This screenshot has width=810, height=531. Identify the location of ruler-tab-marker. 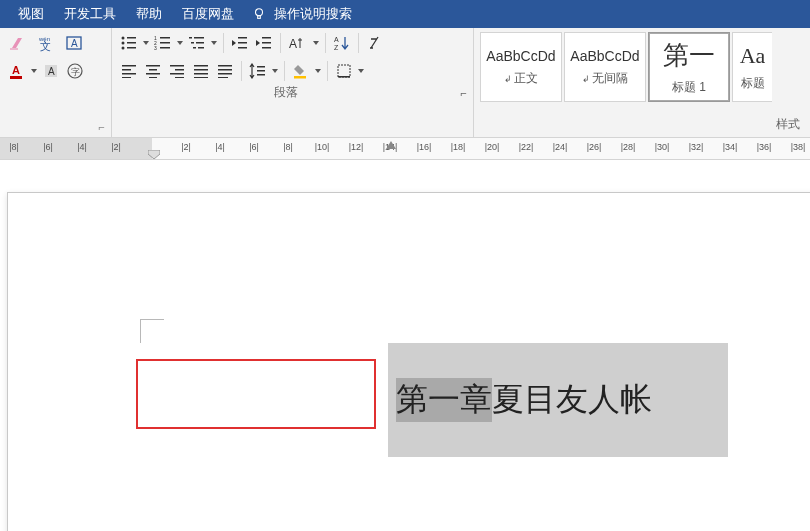
(391, 145).